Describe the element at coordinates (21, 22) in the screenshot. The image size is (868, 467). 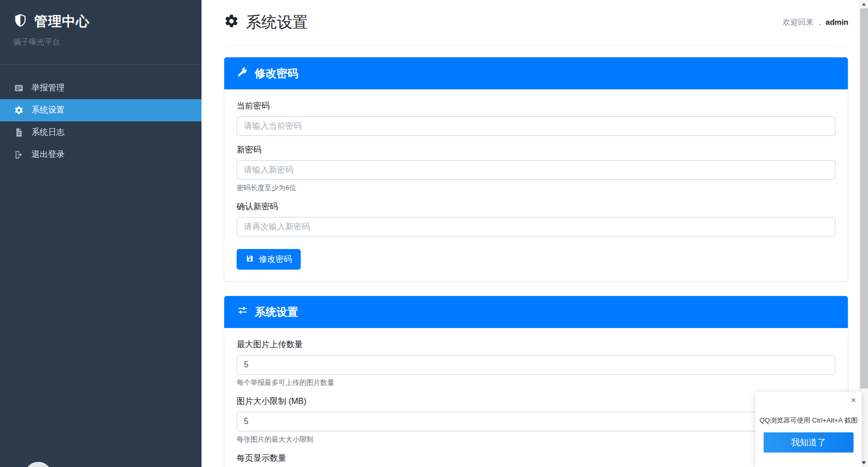
I see `shield-icon` at that location.